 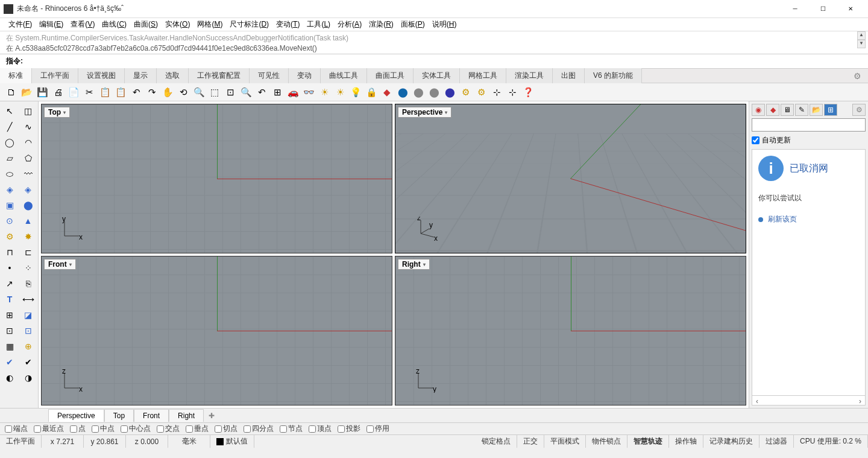 I want to click on osnap-near: 最近点, so click(x=49, y=428).